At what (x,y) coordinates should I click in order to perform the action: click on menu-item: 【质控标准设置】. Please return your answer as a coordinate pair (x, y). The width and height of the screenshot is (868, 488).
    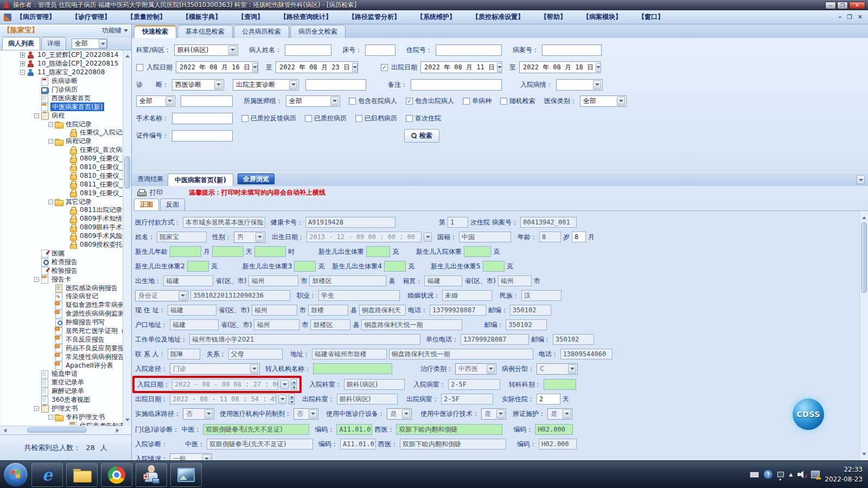
    Looking at the image, I should click on (498, 17).